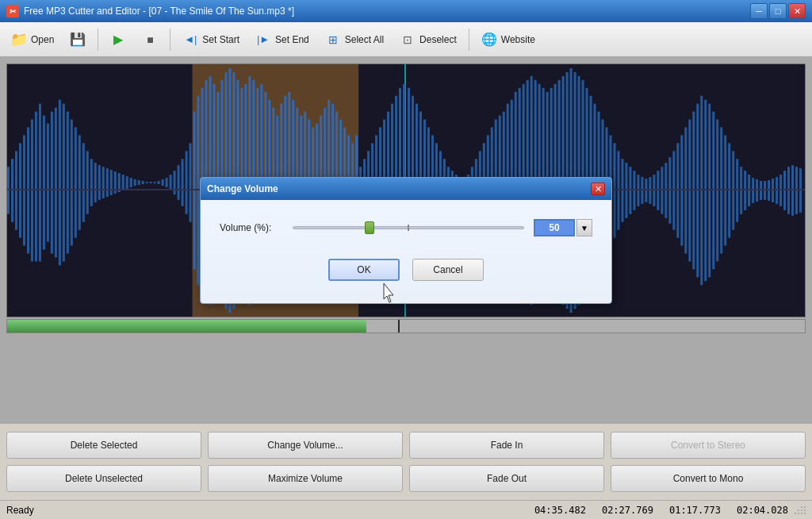 Image resolution: width=812 pixels, height=519 pixels. I want to click on action-buttons-area: Delete Selected Change Volume... Fade In…, so click(406, 462).